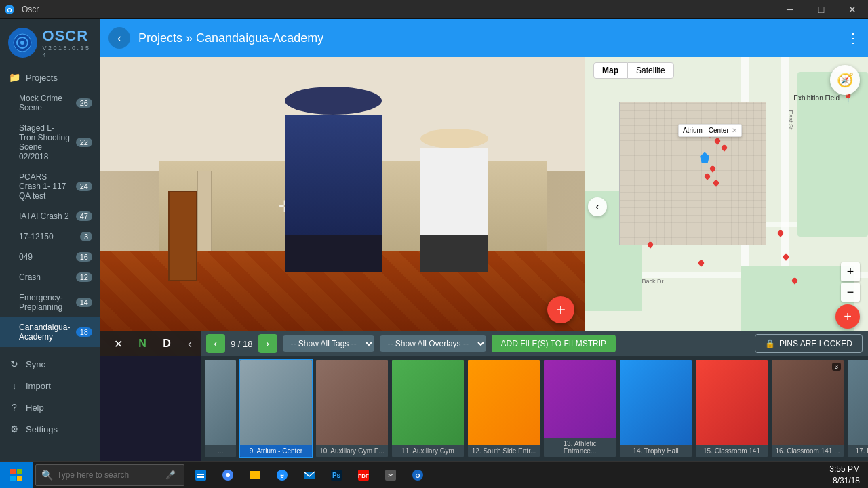 The width and height of the screenshot is (868, 488). I want to click on taskbar-icon-mail, so click(309, 475).